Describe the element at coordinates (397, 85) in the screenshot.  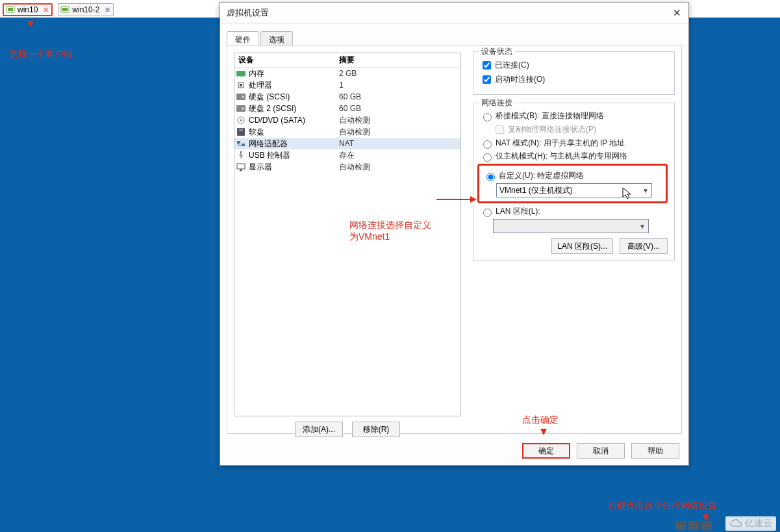
I see `hw-summary: 1` at that location.